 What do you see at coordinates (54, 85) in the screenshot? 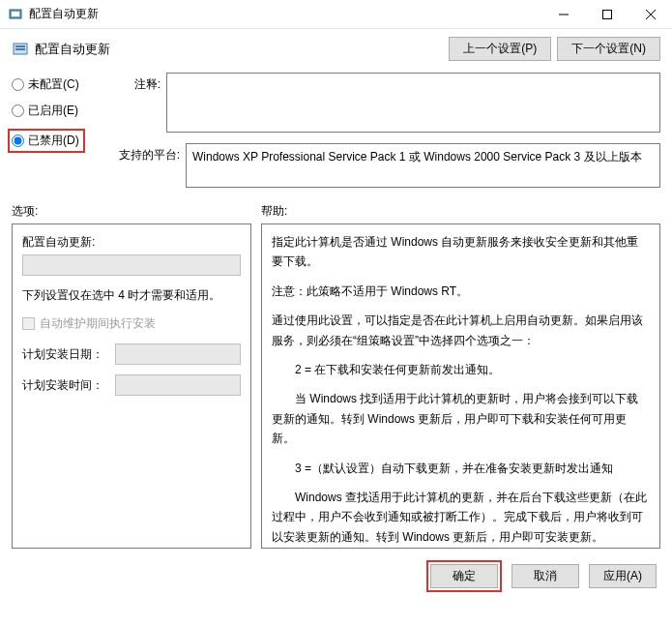
I see `radio-not-configured-label: 未配置(C)` at bounding box center [54, 85].